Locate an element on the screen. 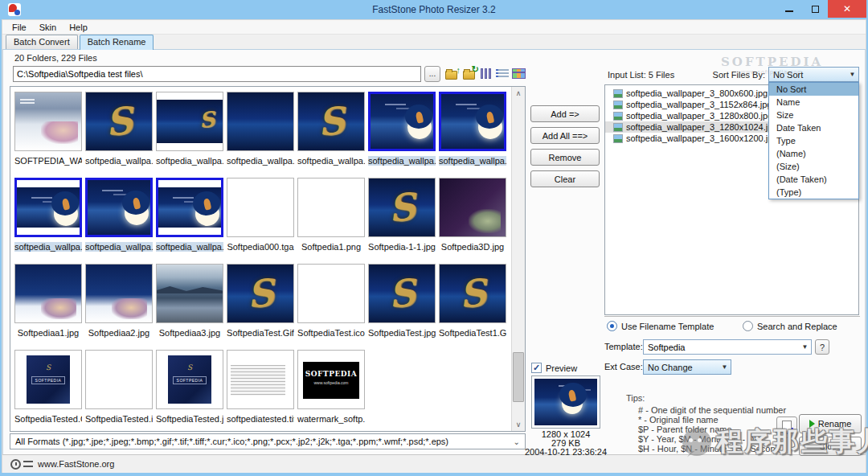 This screenshot has height=476, width=868. rename-button: Rename is located at coordinates (830, 424).